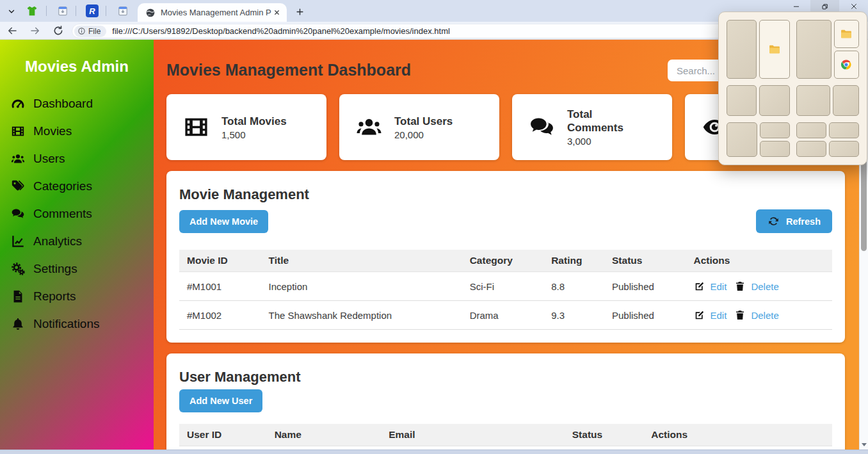 This screenshot has height=454, width=868. Describe the element at coordinates (77, 104) in the screenshot. I see `sidebar-item-dashboard: Dashboard` at that location.